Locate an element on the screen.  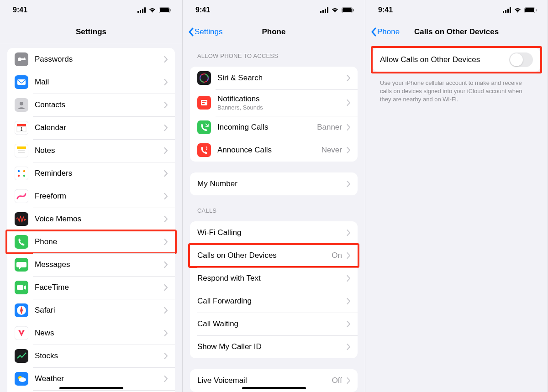
list-row: Stocks is located at coordinates (91, 356).